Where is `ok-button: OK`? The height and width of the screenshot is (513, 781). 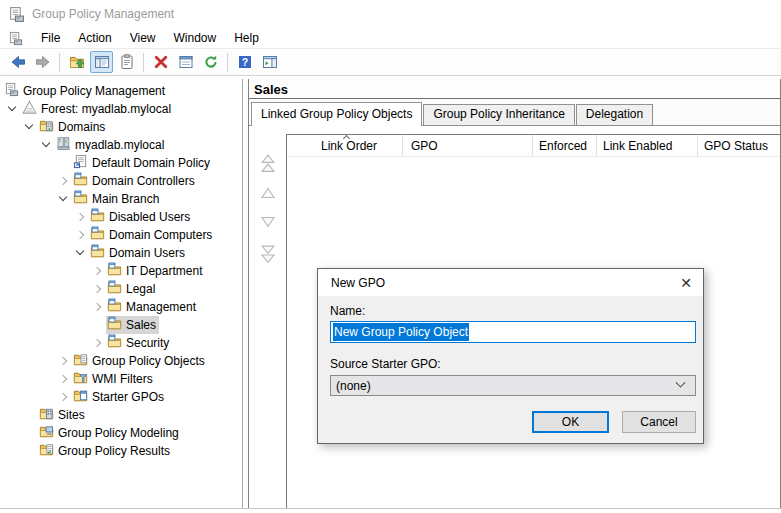 ok-button: OK is located at coordinates (570, 422).